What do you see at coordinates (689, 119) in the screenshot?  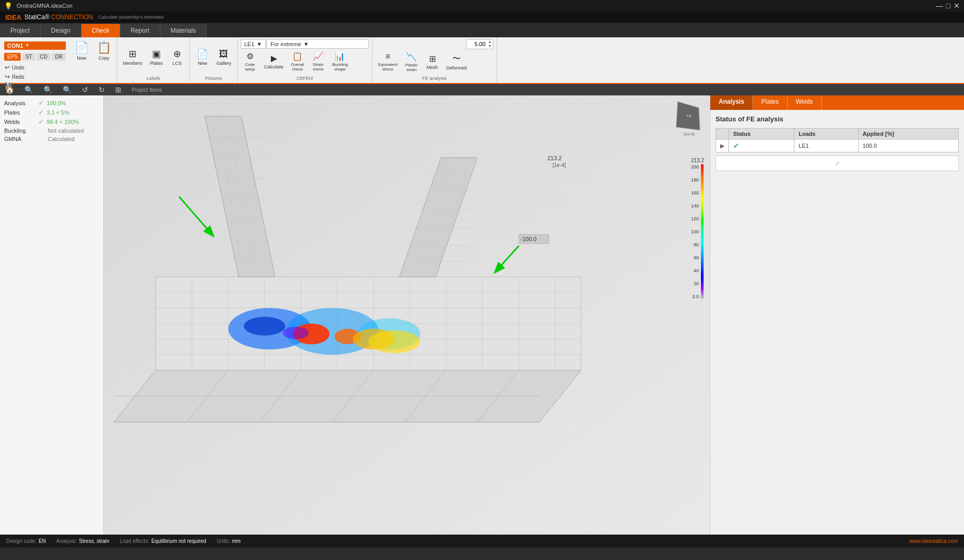 I see `cube-3d: +Y [1e-4]` at bounding box center [689, 119].